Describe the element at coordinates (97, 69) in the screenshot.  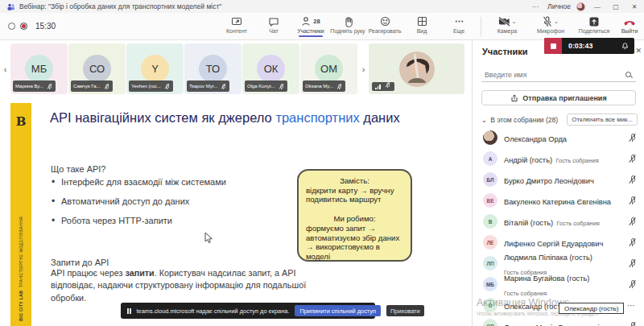
I see `video-tile: СО Самчук Га...` at that location.